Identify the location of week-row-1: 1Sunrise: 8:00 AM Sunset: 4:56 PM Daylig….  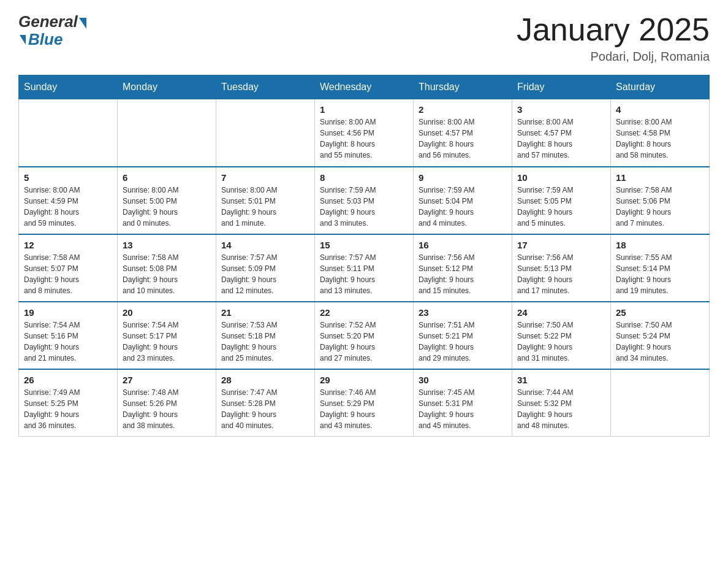
(364, 133).